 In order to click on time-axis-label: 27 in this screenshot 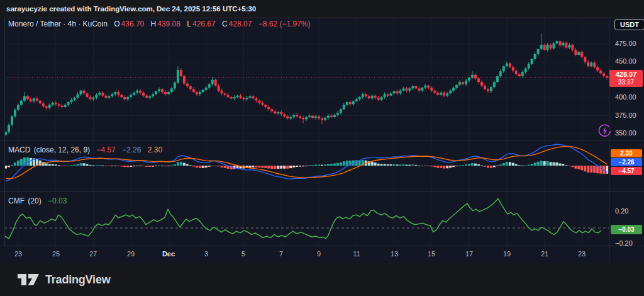, I will do `click(93, 254)`.